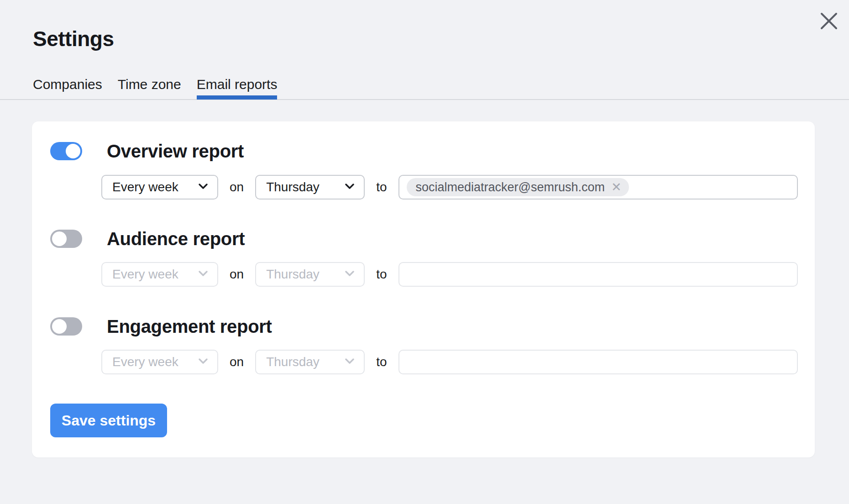 This screenshot has height=504, width=849. Describe the element at coordinates (829, 22) in the screenshot. I see `close-button` at that location.